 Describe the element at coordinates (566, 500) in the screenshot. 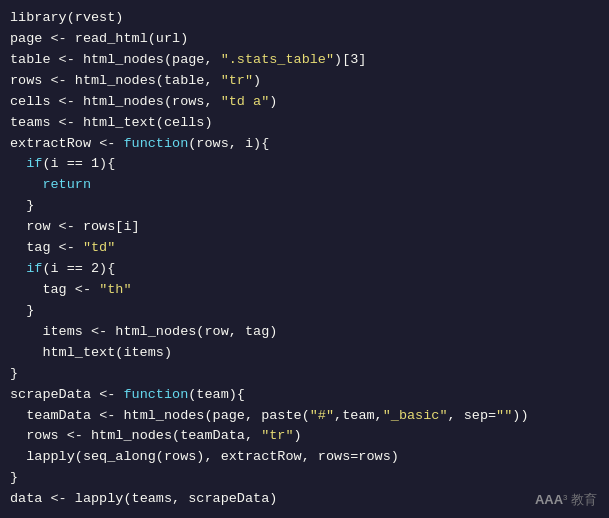

I see `watermark: AAA³ 教育` at that location.